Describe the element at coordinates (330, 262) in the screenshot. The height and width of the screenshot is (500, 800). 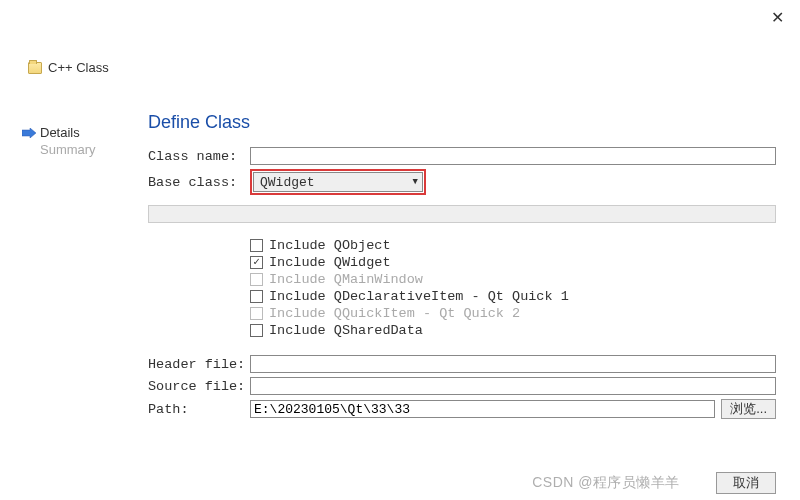
I see `check-label: Include QWidget` at that location.